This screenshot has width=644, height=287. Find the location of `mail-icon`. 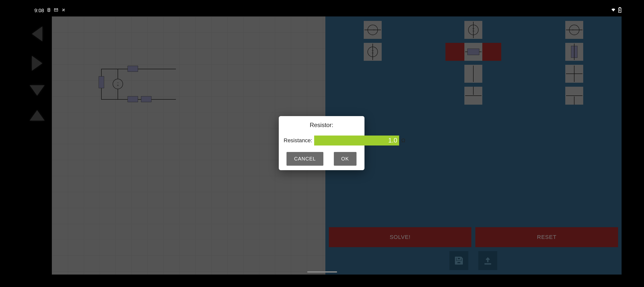

mail-icon is located at coordinates (56, 10).